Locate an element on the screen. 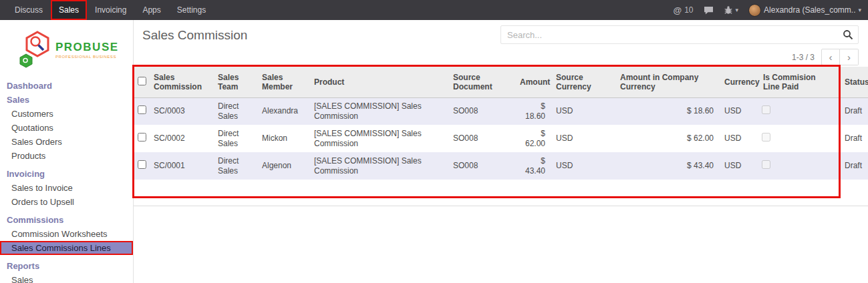 Image resolution: width=868 pixels, height=283 pixels. cell-amount: $ 62.00 is located at coordinates (533, 139).